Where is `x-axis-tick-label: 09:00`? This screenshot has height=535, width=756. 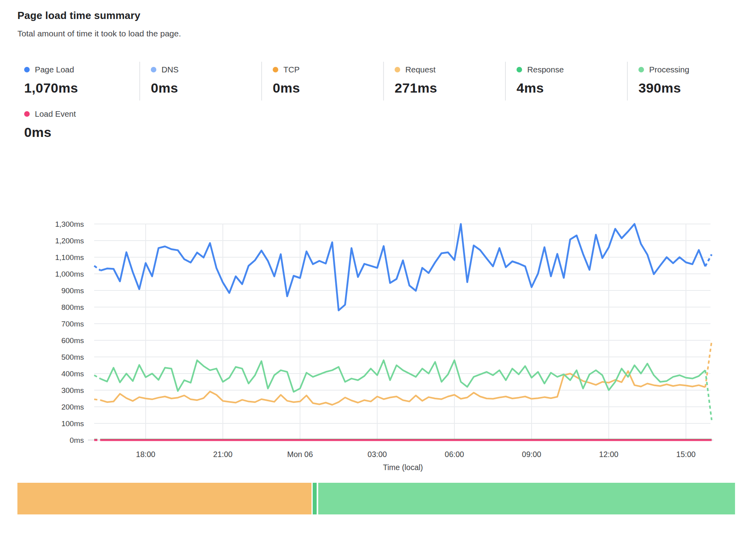 x-axis-tick-label: 09:00 is located at coordinates (532, 454).